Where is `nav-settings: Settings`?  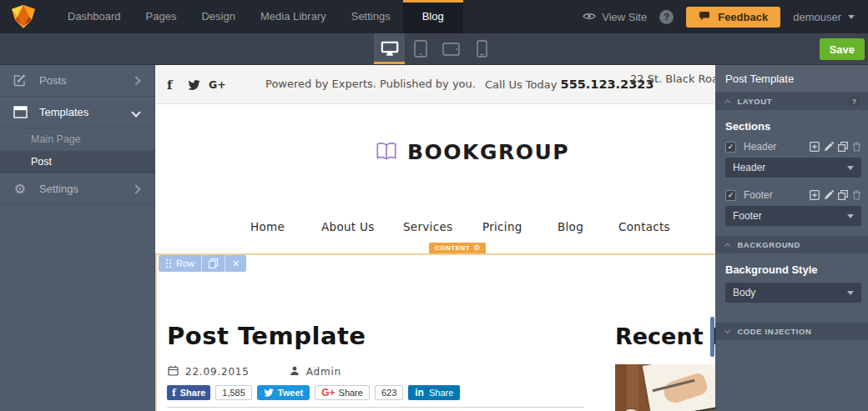
nav-settings: Settings is located at coordinates (371, 17).